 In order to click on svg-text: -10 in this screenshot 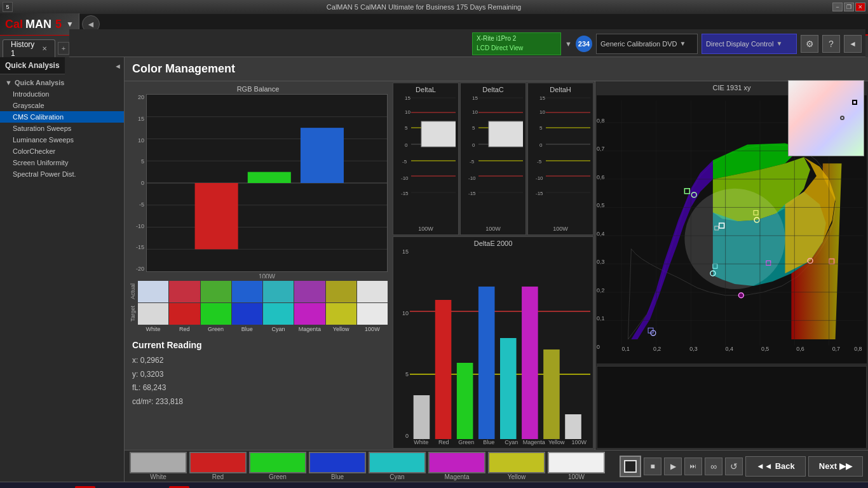, I will do `click(539, 178)`.